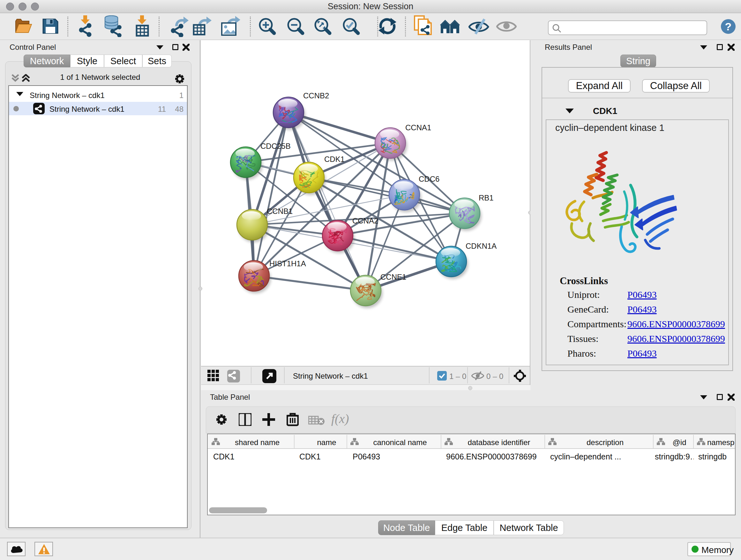 This screenshot has height=560, width=741. Describe the element at coordinates (365, 221) in the screenshot. I see `svg-text: CCNA2` at that location.